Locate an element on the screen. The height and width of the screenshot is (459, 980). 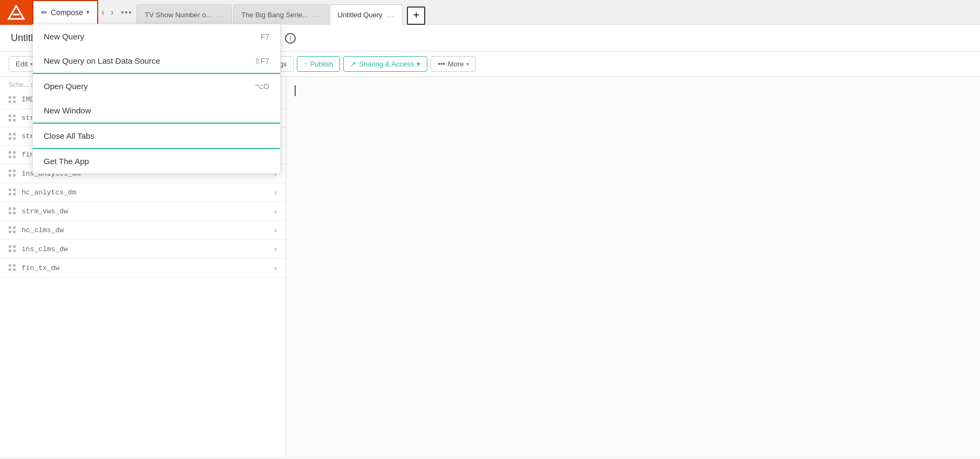
list-item: hc_anlytcs_dm › is located at coordinates (142, 192).